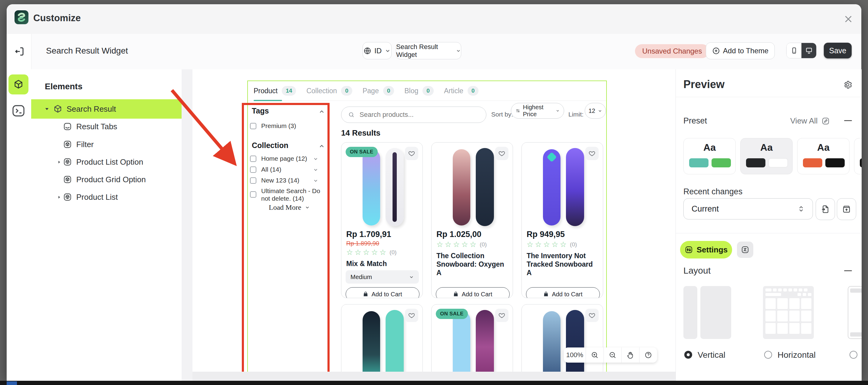 Image resolution: width=868 pixels, height=385 pixels. What do you see at coordinates (434, 376) in the screenshot?
I see `canvas-bottom-scroll-strip` at bounding box center [434, 376].